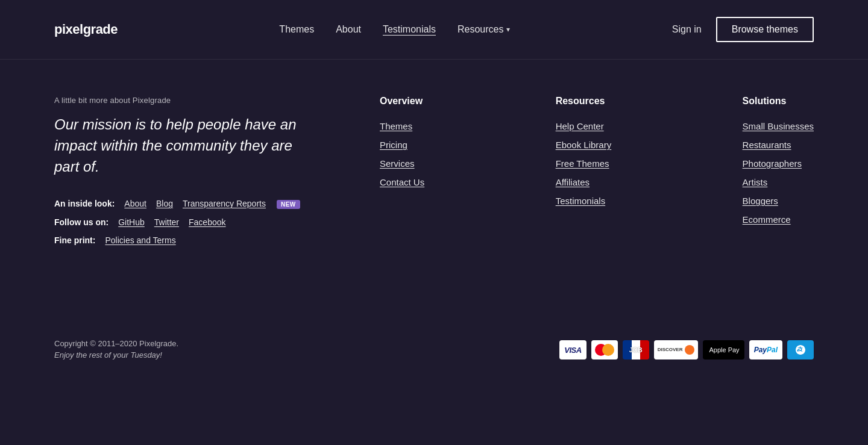 The image size is (868, 445). I want to click on solutions-title: Solutions, so click(778, 101).